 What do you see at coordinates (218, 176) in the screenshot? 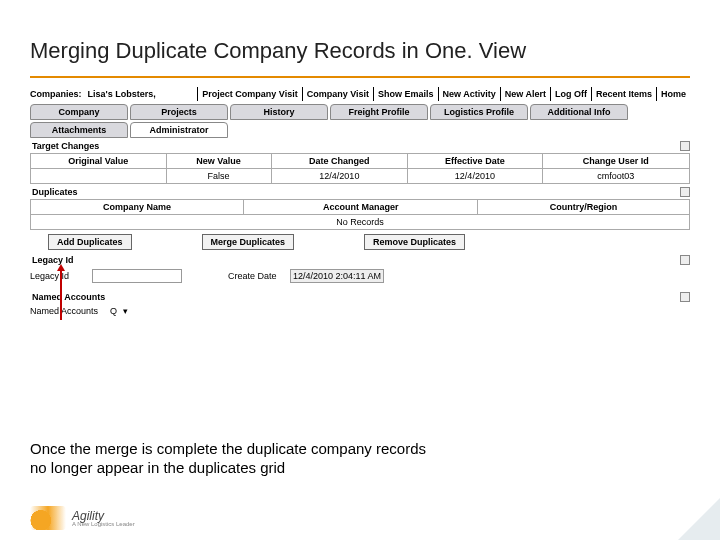
I see `cell-new: False` at bounding box center [218, 176].